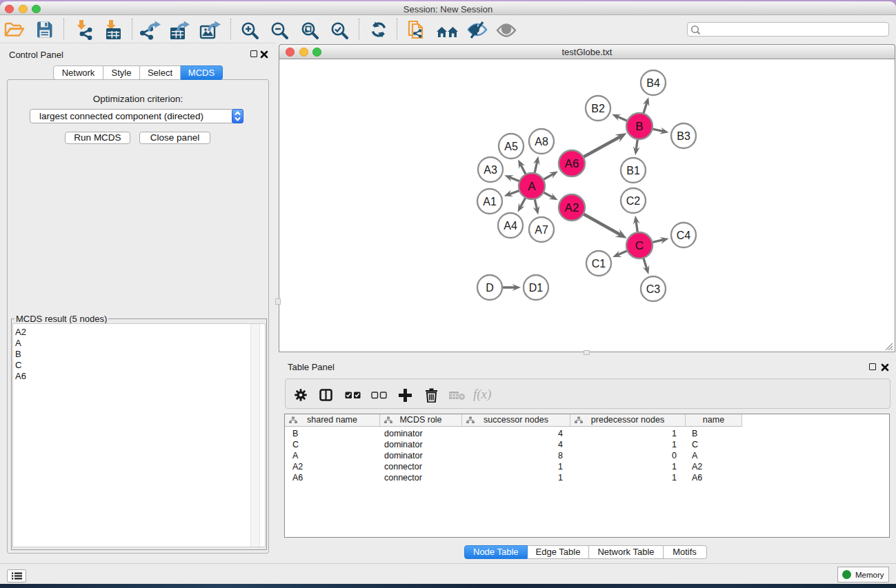  What do you see at coordinates (537, 288) in the screenshot?
I see `svg-text: D1` at bounding box center [537, 288].